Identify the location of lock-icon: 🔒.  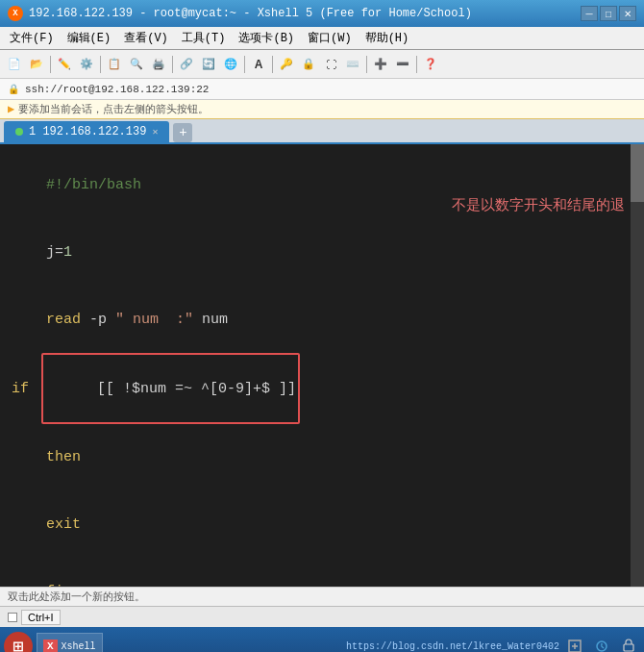
(13, 89).